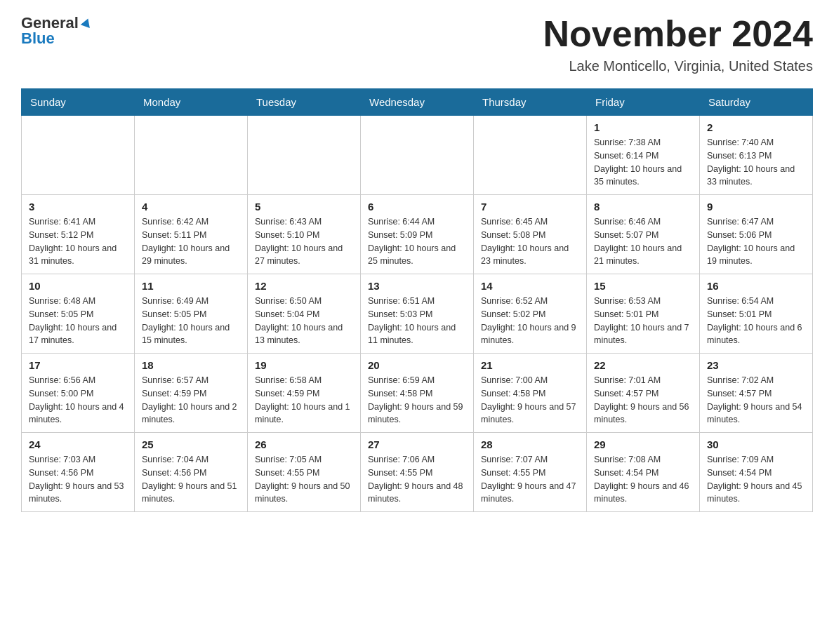  What do you see at coordinates (78, 321) in the screenshot?
I see `day-info: Sunrise: 6:48 AM Sunset: 5:05 PM Dayligh…` at bounding box center [78, 321].